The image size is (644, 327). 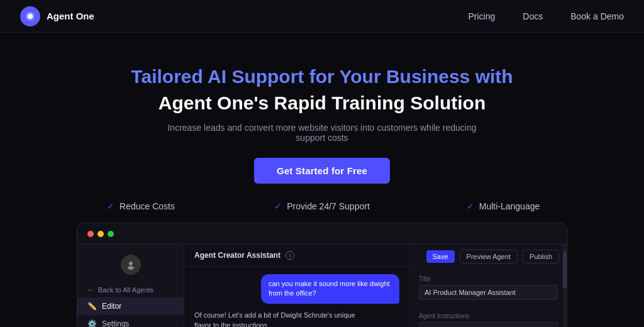 I want to click on cta-button: Get Started for Free, so click(x=322, y=171).